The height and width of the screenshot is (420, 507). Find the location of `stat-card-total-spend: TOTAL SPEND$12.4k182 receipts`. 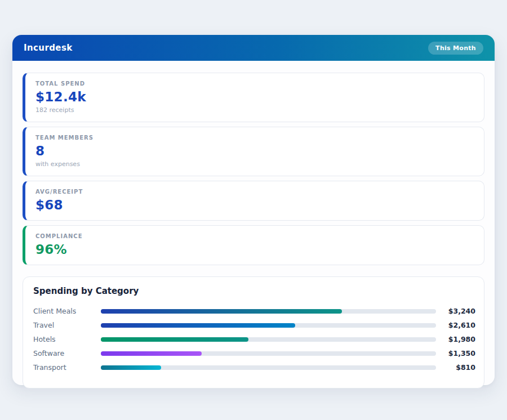

stat-card-total-spend: TOTAL SPEND$12.4k182 receipts is located at coordinates (254, 97).